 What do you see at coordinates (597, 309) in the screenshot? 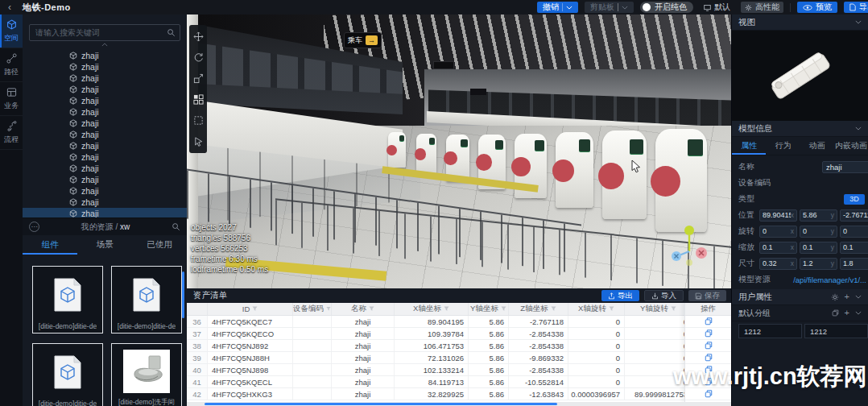
I see `column-header: X轴旋转` at bounding box center [597, 309].